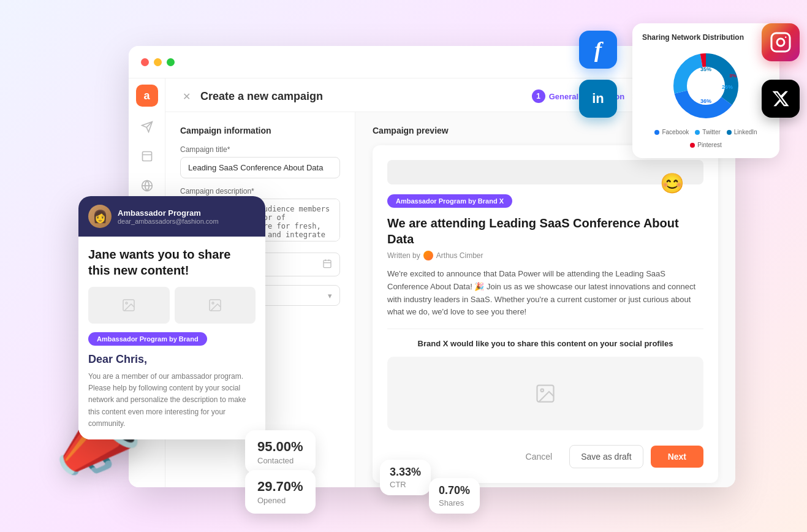  Describe the element at coordinates (330, 295) in the screenshot. I see `tag-dropdown-icon: ▾` at that location.